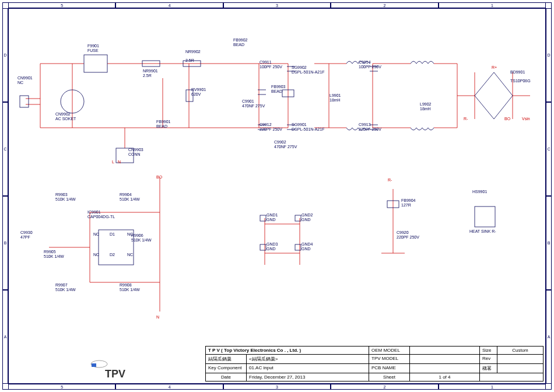 This screenshot has height=392, width=554. What do you see at coordinates (408, 203) in the screenshot?
I see `label-fb9904: FB9904127R` at bounding box center [408, 203].